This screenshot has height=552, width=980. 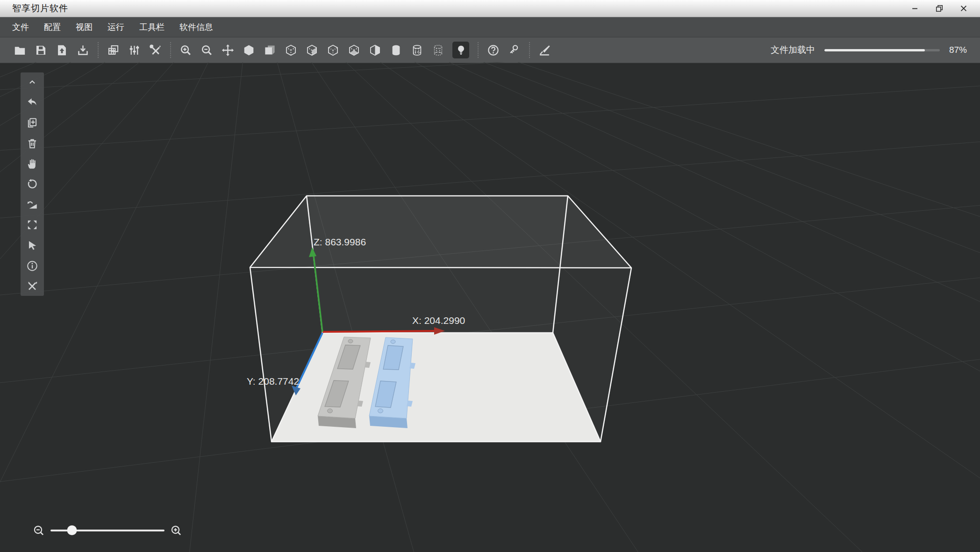 I want to click on tools-icon, so click(x=155, y=50).